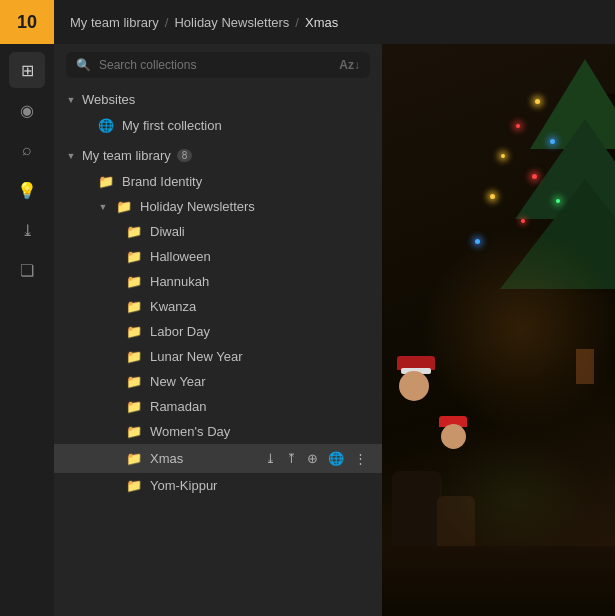  What do you see at coordinates (71, 156) in the screenshot?
I see `chevron-team-library: ▼` at bounding box center [71, 156].